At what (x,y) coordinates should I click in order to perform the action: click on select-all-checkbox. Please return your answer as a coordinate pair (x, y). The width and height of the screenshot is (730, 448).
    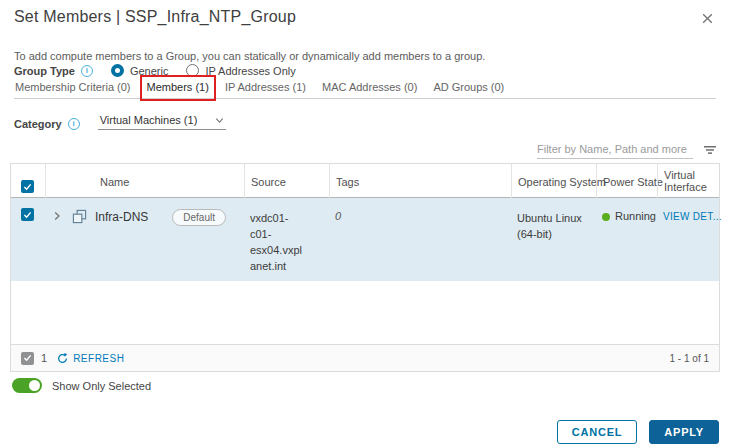
    Looking at the image, I should click on (28, 186).